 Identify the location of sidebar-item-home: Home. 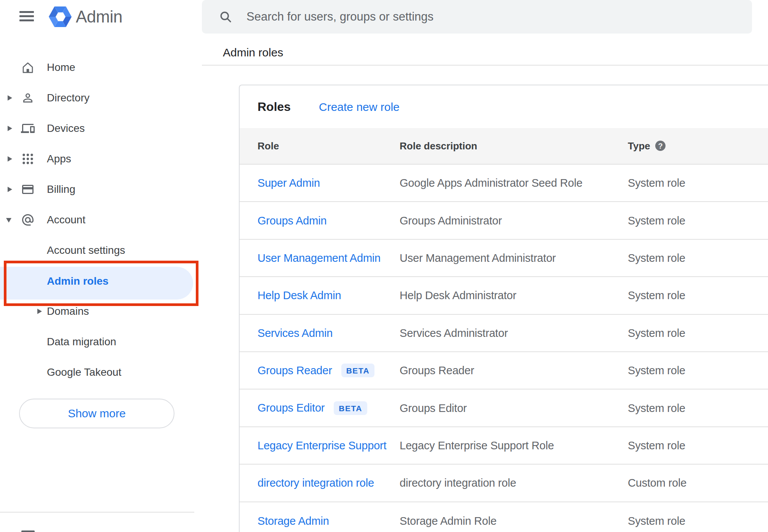
(101, 67).